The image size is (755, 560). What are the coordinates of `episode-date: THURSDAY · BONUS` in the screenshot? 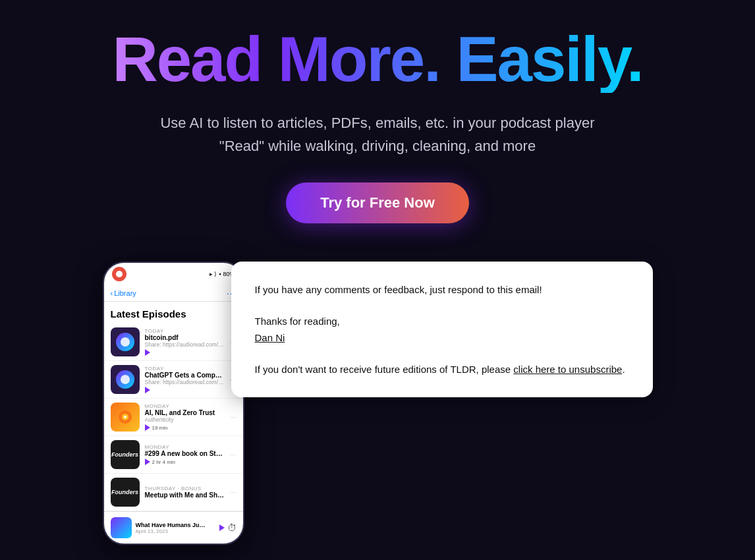 It's located at (184, 489).